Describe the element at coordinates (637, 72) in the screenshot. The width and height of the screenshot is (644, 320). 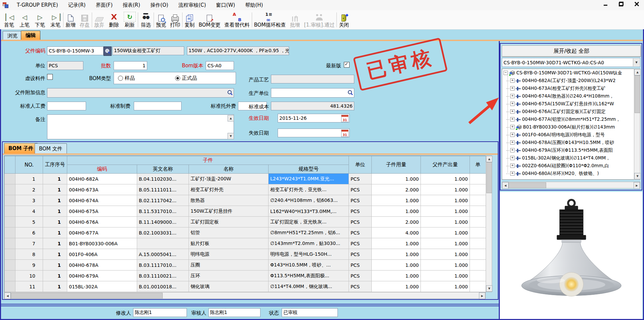
I see `tree-scroll-up-icon: ▲` at that location.